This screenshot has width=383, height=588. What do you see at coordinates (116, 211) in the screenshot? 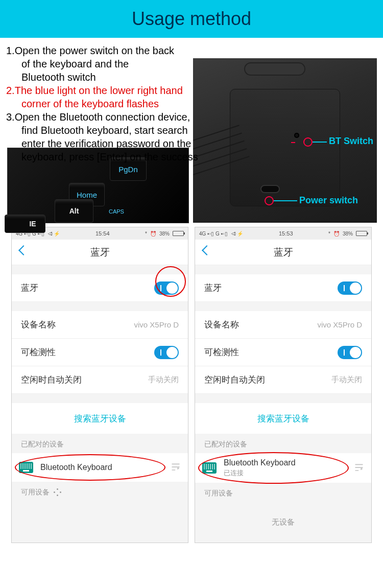
I see `caps-indicator: CAPS` at bounding box center [116, 211].